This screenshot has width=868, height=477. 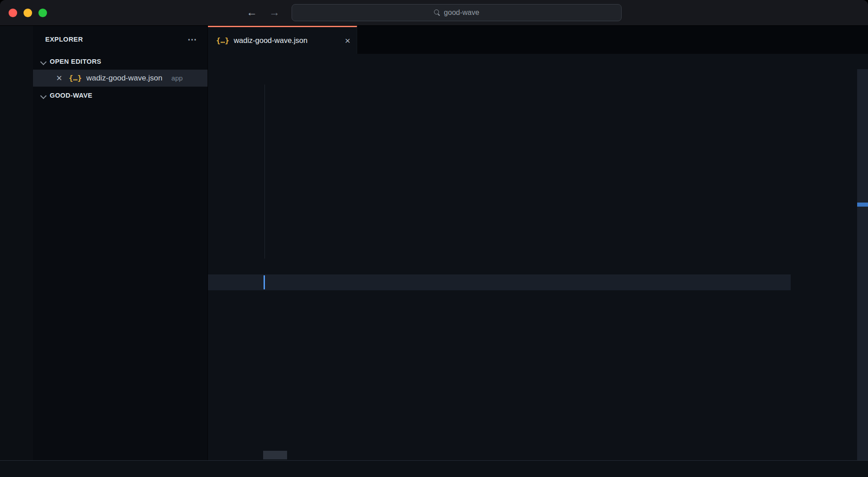 What do you see at coordinates (863, 265) in the screenshot?
I see `vertical-scrollbar` at bounding box center [863, 265].